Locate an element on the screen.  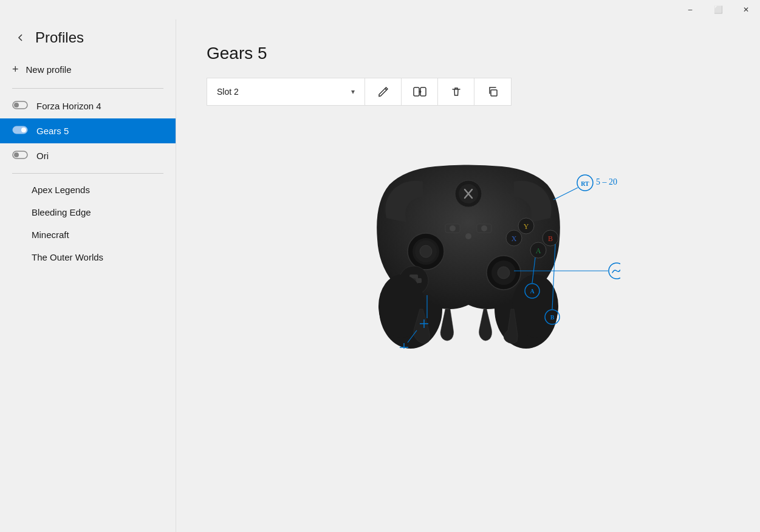
sidebar-item-apex: Apex Legends is located at coordinates (87, 189).